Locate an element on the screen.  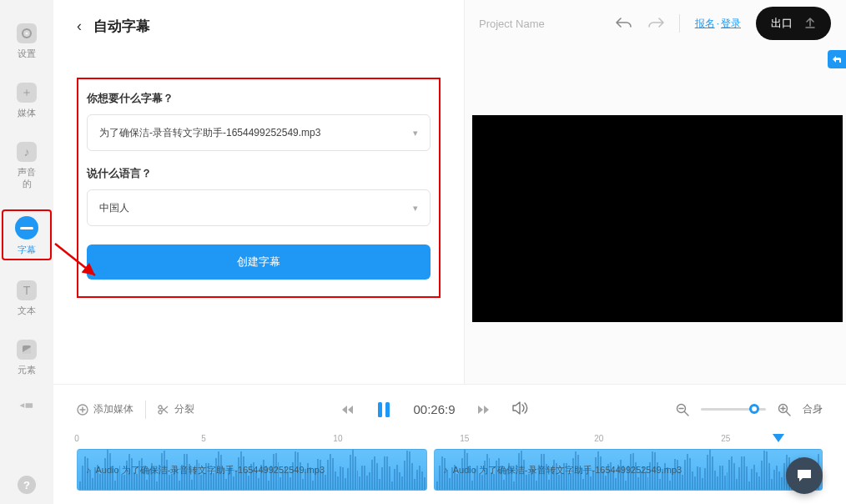
export-label: 出口 is located at coordinates (782, 23).